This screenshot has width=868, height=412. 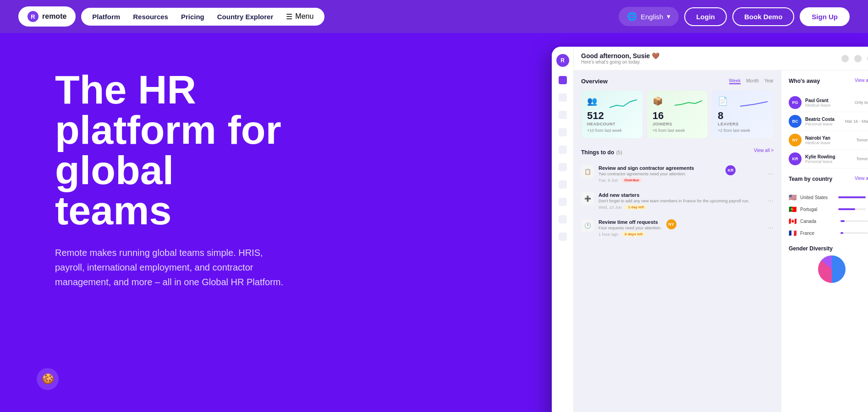 I want to click on leavers-chart, so click(x=754, y=103).